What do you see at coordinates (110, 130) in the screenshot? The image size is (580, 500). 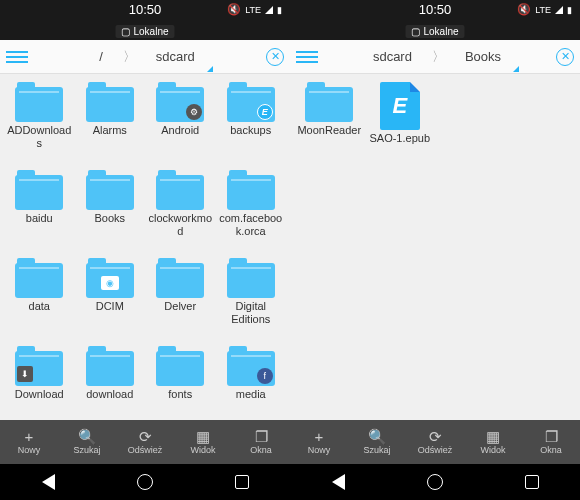 I see `item-label: Alarms` at bounding box center [110, 130].